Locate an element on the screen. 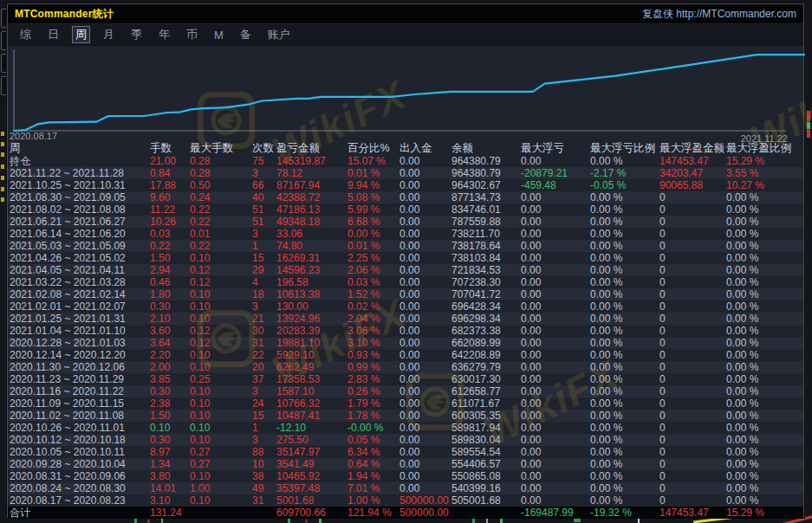  menu-item-9: 备 is located at coordinates (246, 35).